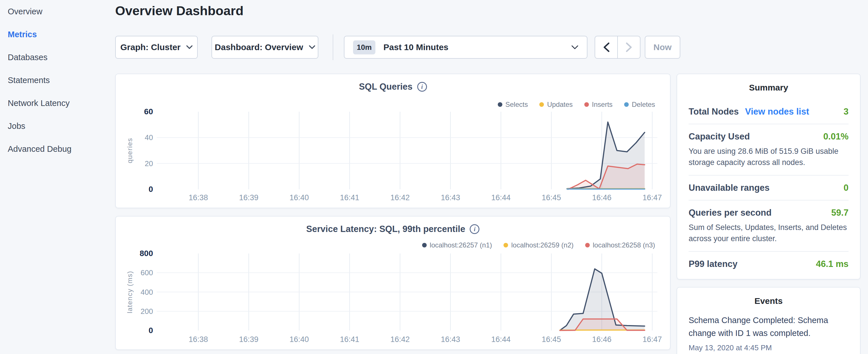 The height and width of the screenshot is (354, 868). I want to click on summary-label-capacity-used: Capacity Used, so click(719, 137).